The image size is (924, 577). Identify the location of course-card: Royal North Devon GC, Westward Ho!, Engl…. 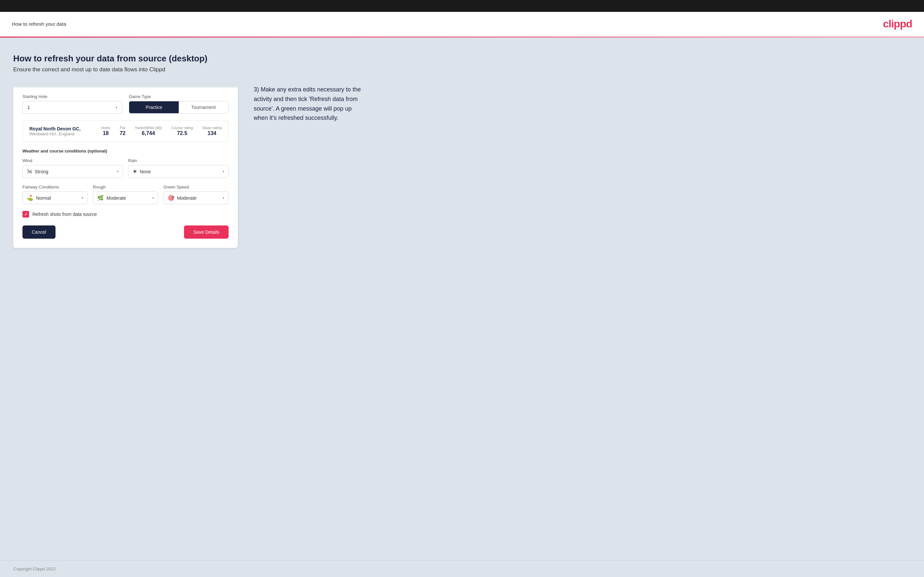
(126, 131).